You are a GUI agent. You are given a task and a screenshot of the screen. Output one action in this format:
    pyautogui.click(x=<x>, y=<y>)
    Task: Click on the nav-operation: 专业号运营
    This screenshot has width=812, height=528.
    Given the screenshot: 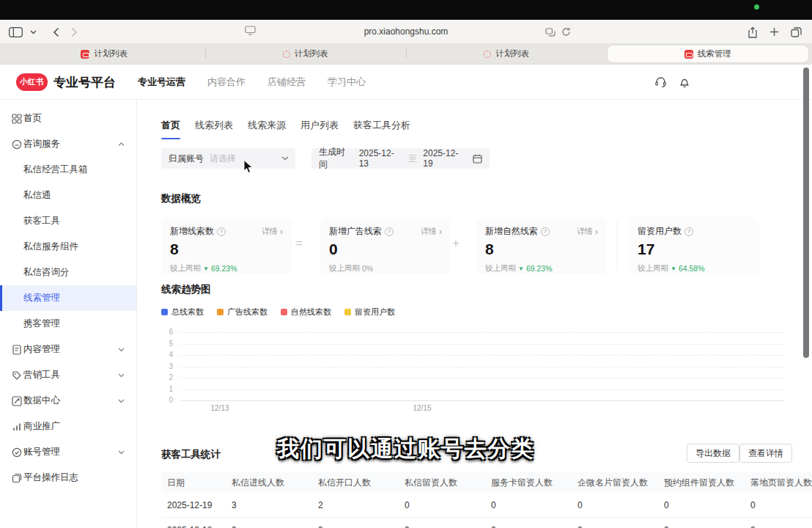 What is the action you would take?
    pyautogui.click(x=161, y=82)
    